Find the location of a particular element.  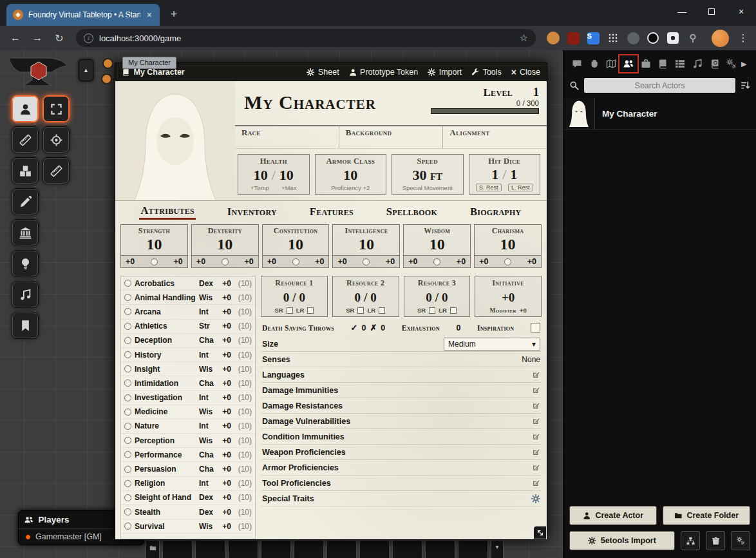

ability-name: Wisdom is located at coordinates (437, 231).